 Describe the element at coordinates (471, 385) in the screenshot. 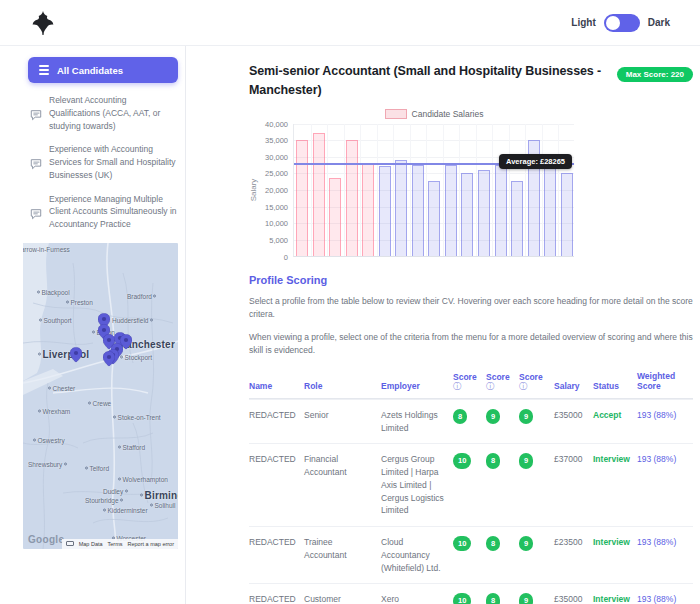

I see `table-header-row: NameRoleEmployerScoreⓘScoreⓘScoreⓘSalary…` at that location.